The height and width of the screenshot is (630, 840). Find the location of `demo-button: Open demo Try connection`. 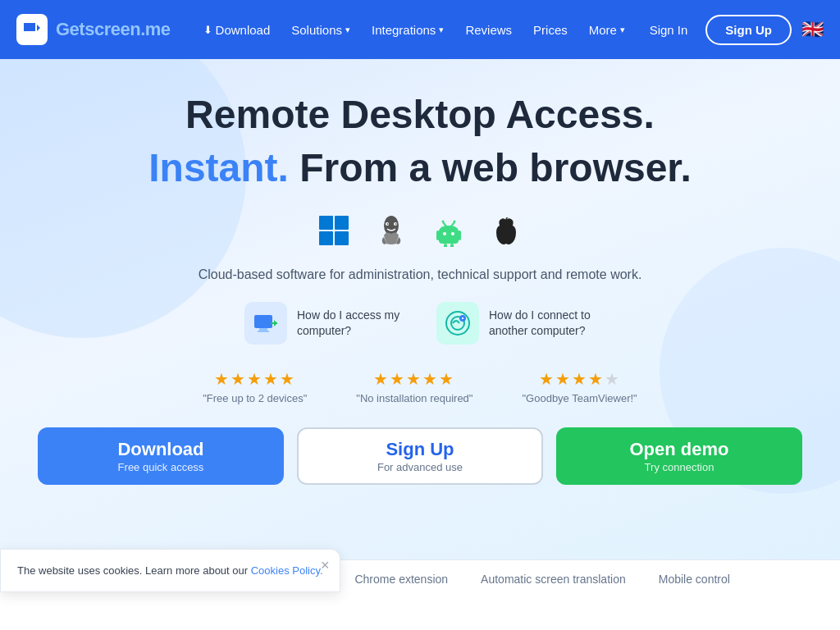

demo-button: Open demo Try connection is located at coordinates (679, 456).